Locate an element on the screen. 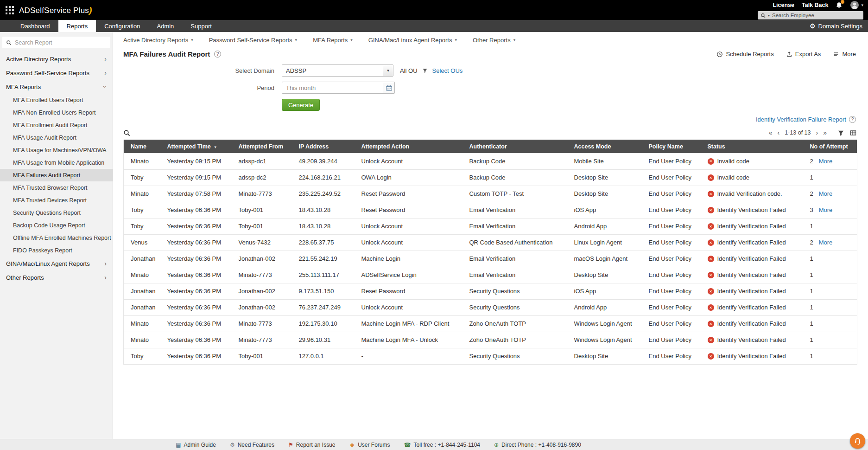 The image size is (868, 450). more-button: More is located at coordinates (844, 54).